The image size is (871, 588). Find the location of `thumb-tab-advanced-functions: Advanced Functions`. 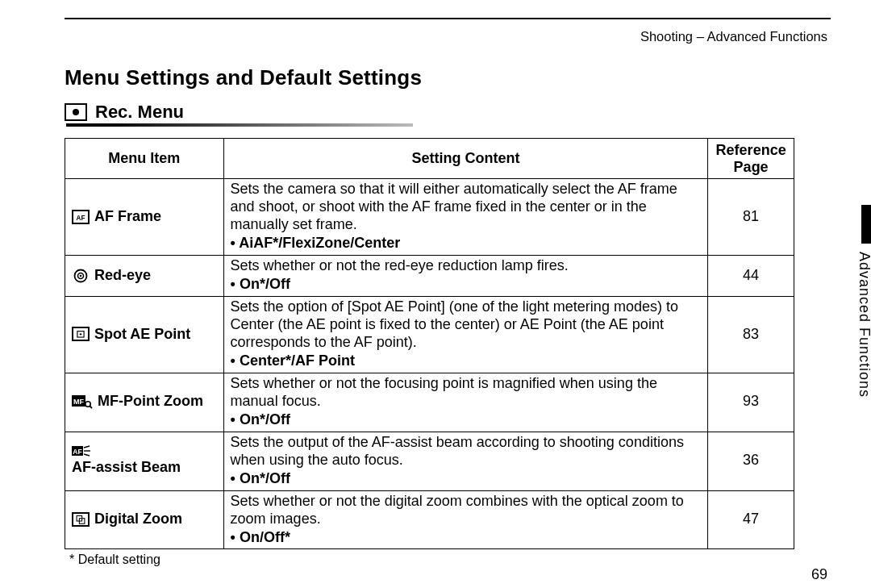

thumb-tab-advanced-functions: Advanced Functions is located at coordinates (862, 302).